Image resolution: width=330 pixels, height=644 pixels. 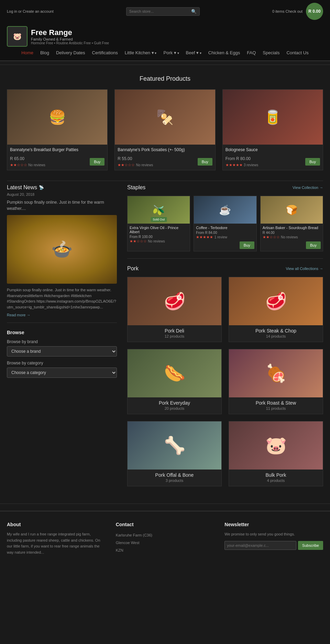 I want to click on footer-about: About My wife and I run a free range int…, so click(x=56, y=539).